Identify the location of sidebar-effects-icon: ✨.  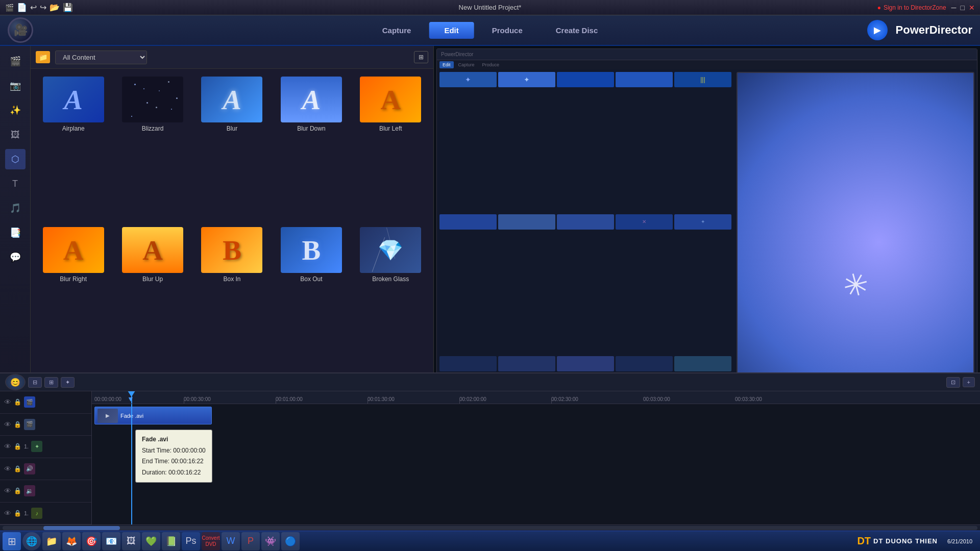
(15, 110).